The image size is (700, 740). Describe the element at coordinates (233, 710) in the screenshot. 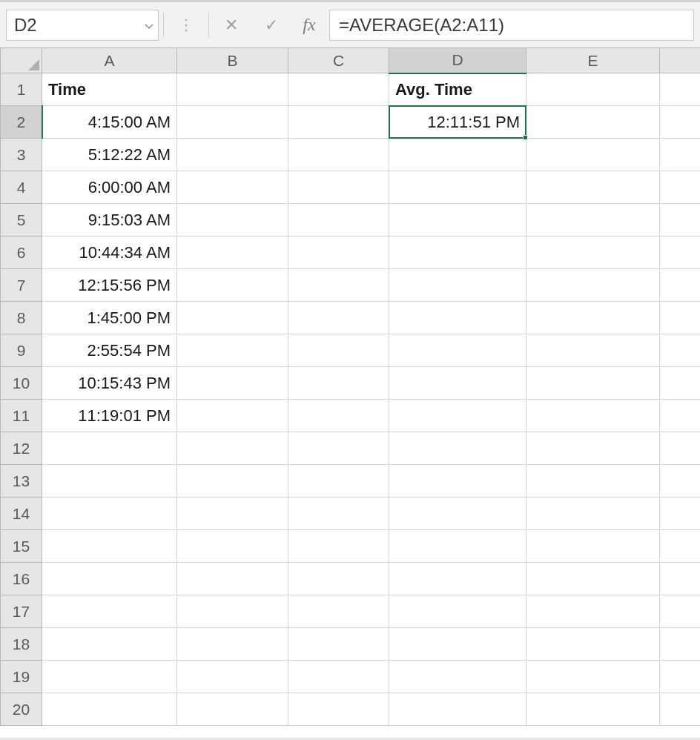

I see `cell-B20` at that location.